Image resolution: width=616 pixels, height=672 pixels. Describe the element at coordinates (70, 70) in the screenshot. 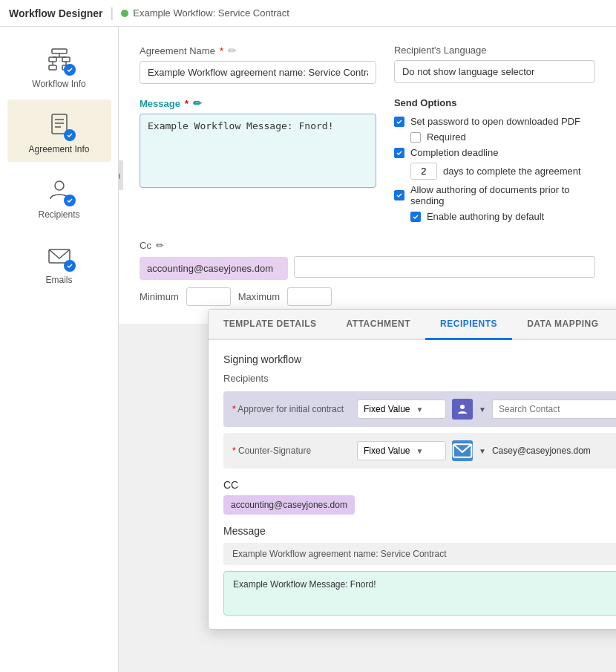

I see `workflow-info-badge` at that location.